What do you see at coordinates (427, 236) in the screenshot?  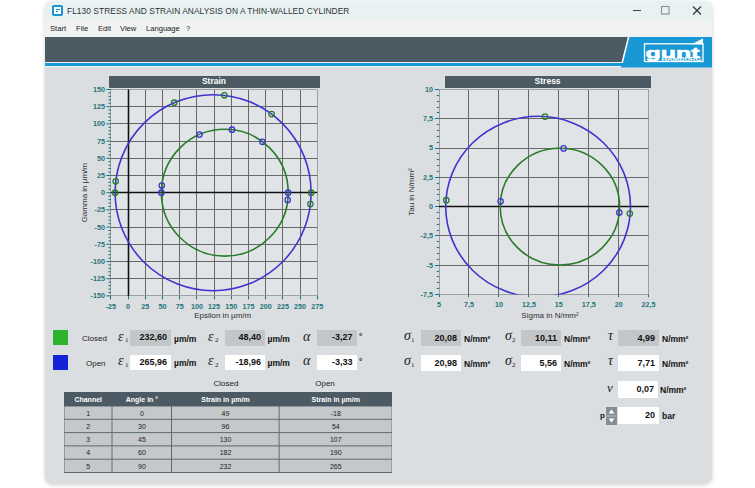 I see `svg-text: -2,5` at bounding box center [427, 236].